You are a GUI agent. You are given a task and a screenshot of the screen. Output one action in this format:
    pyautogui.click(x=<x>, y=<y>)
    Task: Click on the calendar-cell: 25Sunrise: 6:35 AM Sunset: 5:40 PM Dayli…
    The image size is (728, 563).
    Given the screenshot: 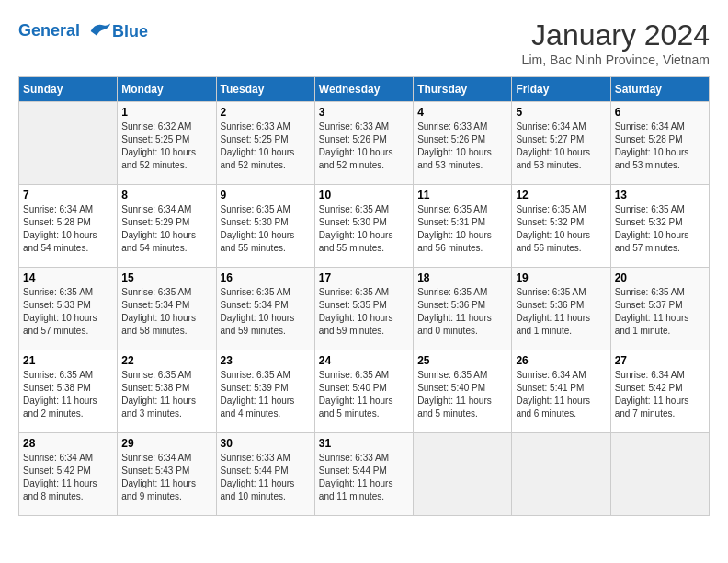 What is the action you would take?
    pyautogui.click(x=463, y=392)
    